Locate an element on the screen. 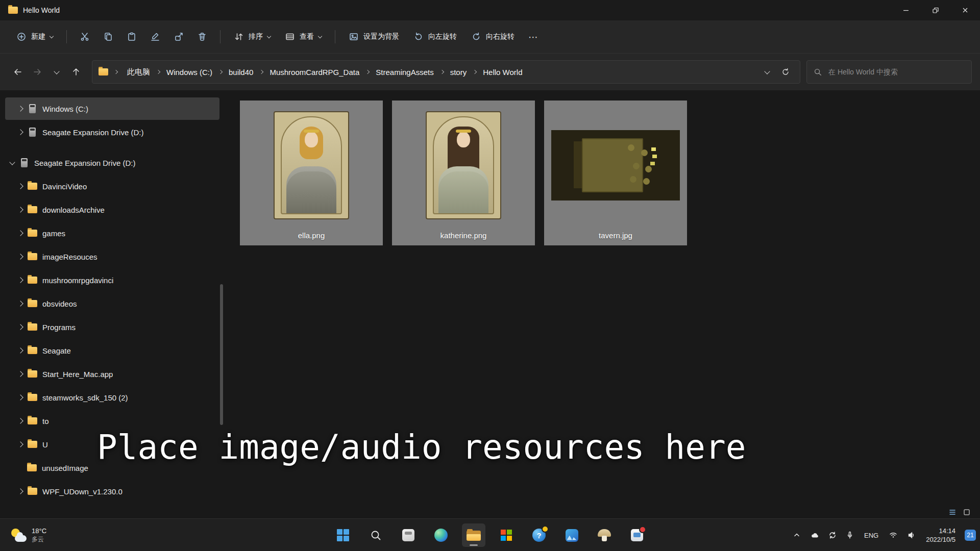 The width and height of the screenshot is (980, 551). sort-button: 排序 is located at coordinates (252, 37).